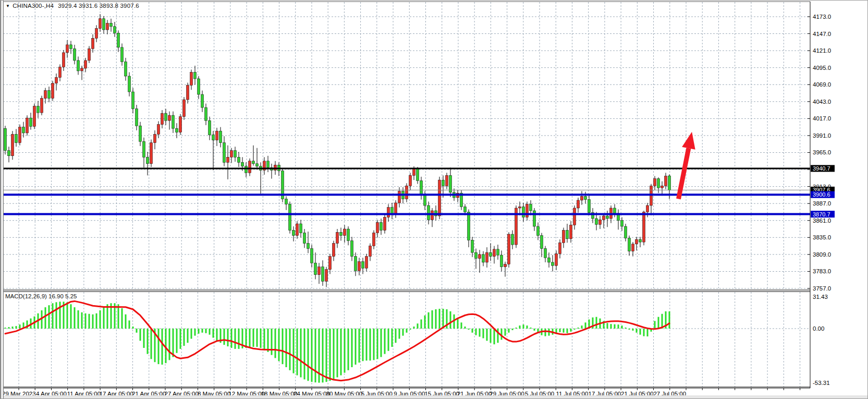  What do you see at coordinates (684, 173) in the screenshot?
I see `arrow-shaft` at bounding box center [684, 173].